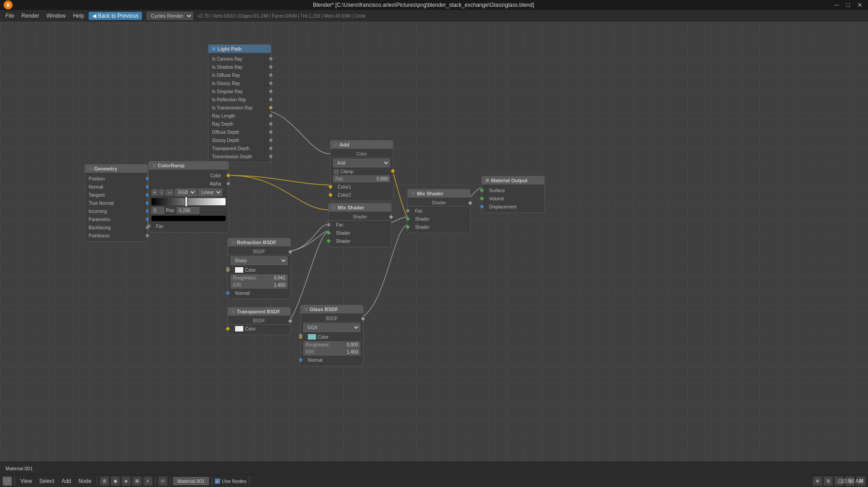 The image size is (868, 487). Describe the element at coordinates (828, 481) in the screenshot. I see `zoom-icon: ⊞` at that location.